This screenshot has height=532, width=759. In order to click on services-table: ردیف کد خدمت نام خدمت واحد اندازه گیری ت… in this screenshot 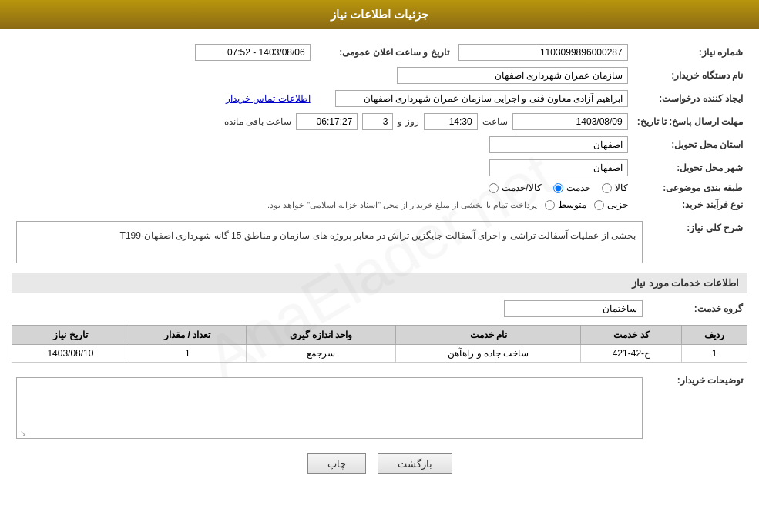, I will do `click(379, 343)`.